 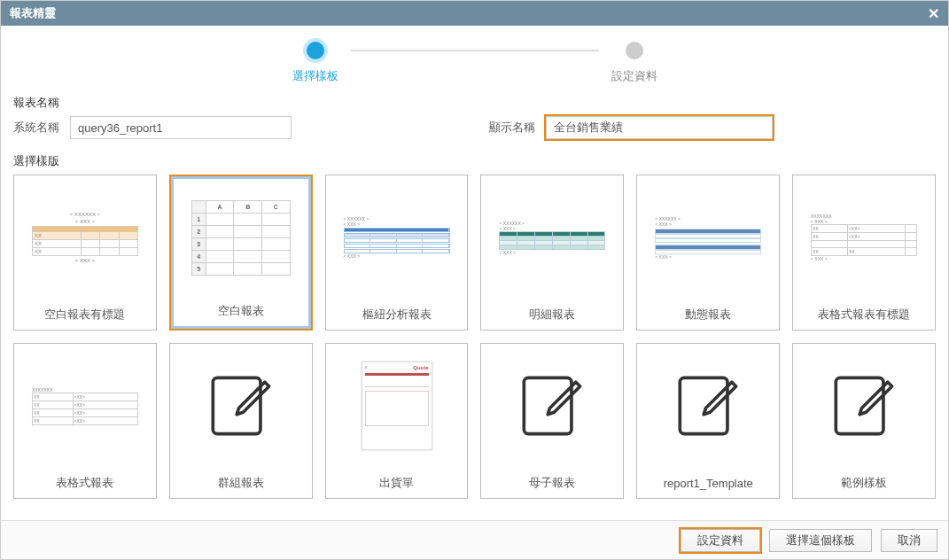 I want to click on template-caption: 出貨單, so click(x=397, y=483).